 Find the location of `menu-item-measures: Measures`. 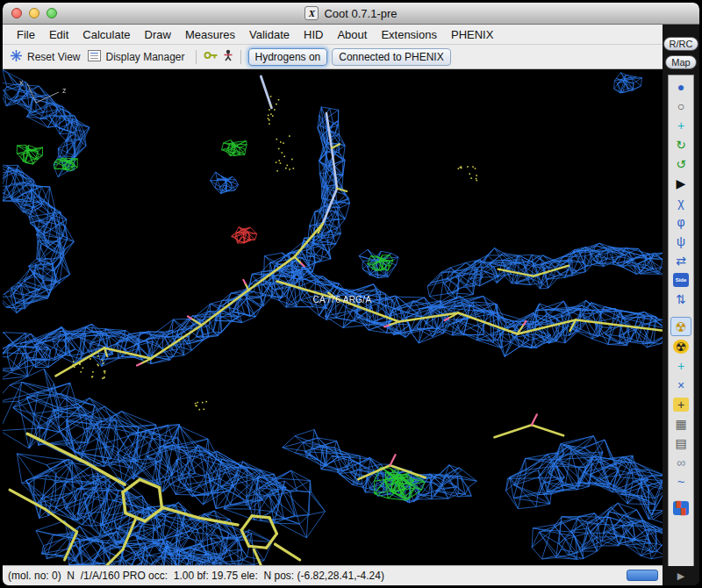

menu-item-measures: Measures is located at coordinates (211, 35).